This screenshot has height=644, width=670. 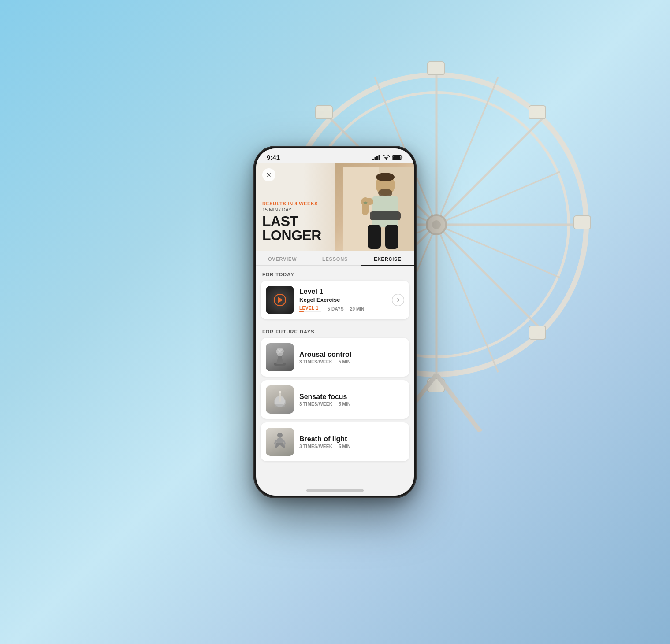 What do you see at coordinates (335, 357) in the screenshot?
I see `arousal-card: Arousal control 3 TIMES/WEEK 5 MIN` at bounding box center [335, 357].